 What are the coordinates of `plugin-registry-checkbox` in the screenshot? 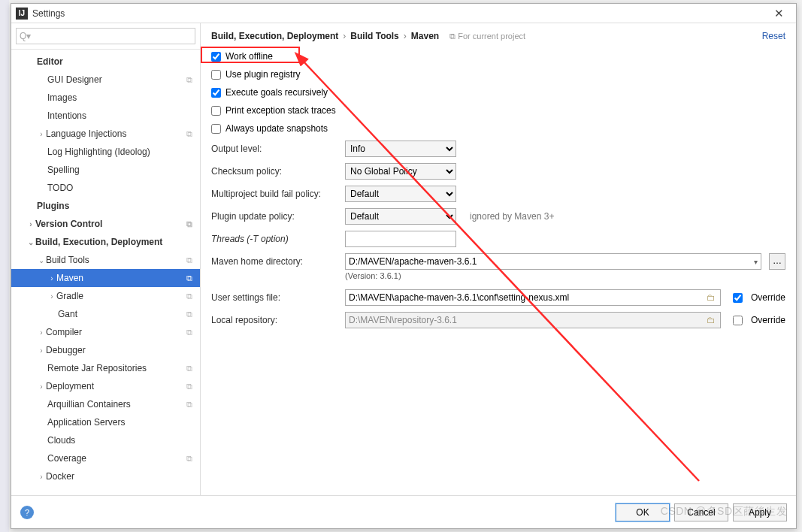 It's located at (216, 75).